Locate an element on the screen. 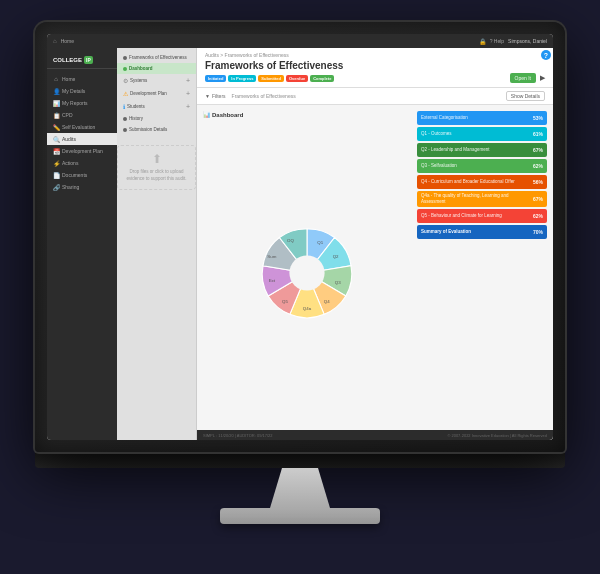 Image resolution: width=600 pixels, height=574 pixels. upload-area: ⬆ Drop files or click to upload evidence… is located at coordinates (156, 168).